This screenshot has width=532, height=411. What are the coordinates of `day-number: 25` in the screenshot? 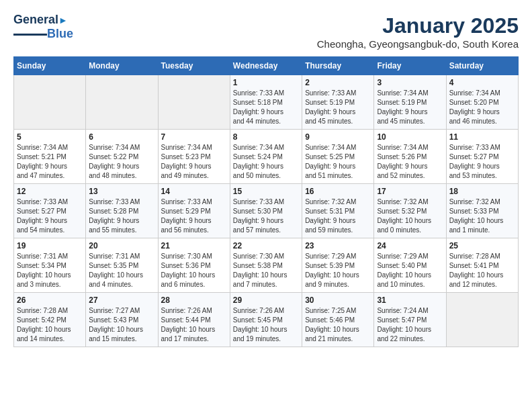 It's located at (482, 246).